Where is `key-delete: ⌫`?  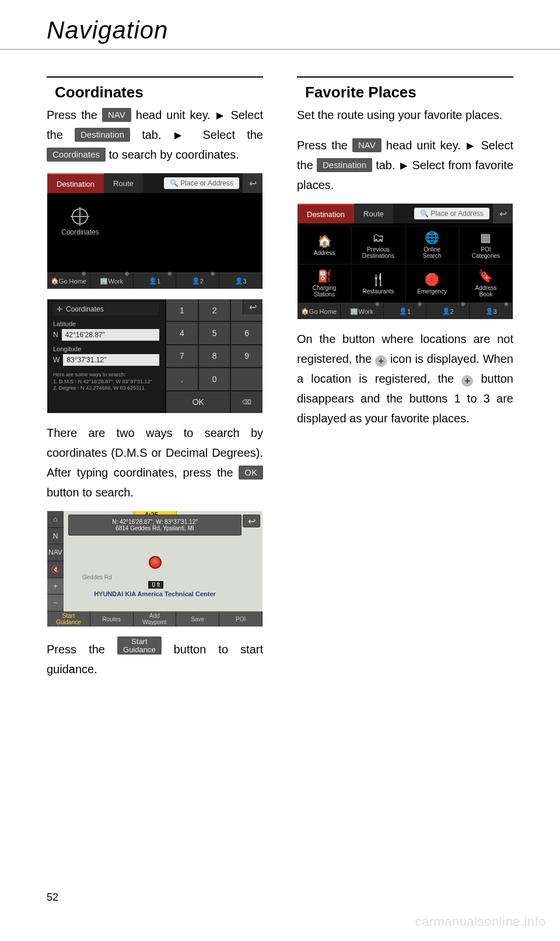 key-delete: ⌫ is located at coordinates (247, 403).